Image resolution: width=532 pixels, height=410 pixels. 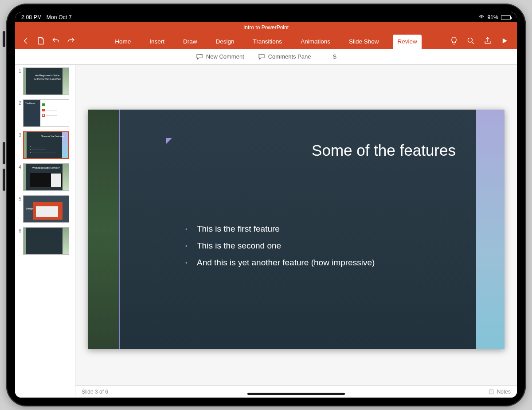 What do you see at coordinates (30, 104) in the screenshot?
I see `thumb-title: The Basics` at bounding box center [30, 104].